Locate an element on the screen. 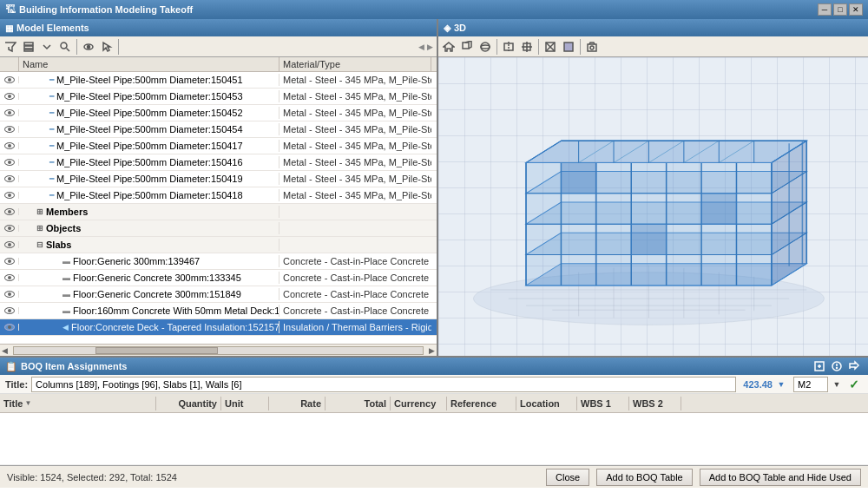  zoom-fit-icon is located at coordinates (527, 47).